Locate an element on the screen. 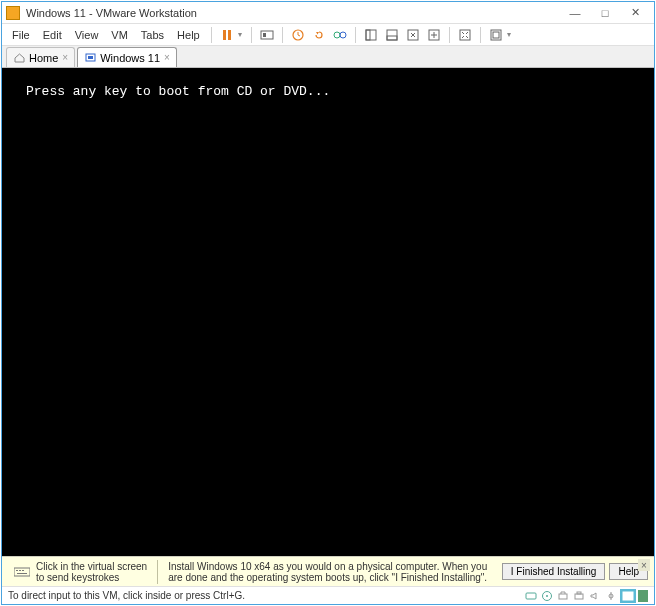  status-net-icon is located at coordinates (563, 596).